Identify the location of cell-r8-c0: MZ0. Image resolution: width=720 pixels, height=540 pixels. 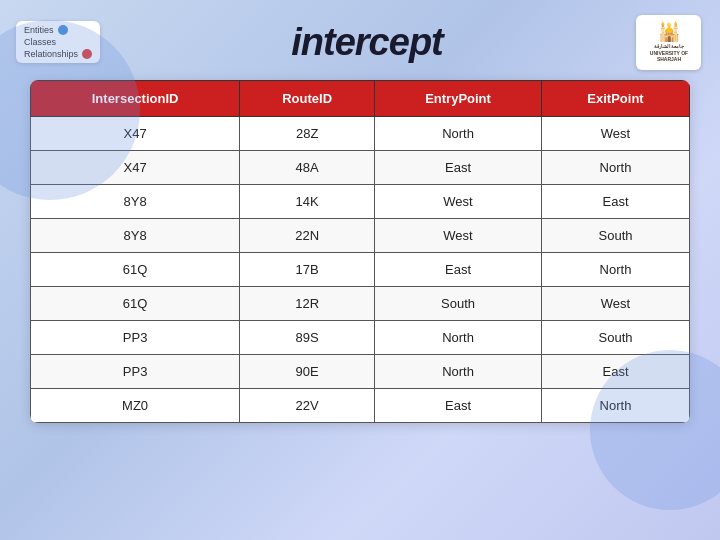
(136, 406).